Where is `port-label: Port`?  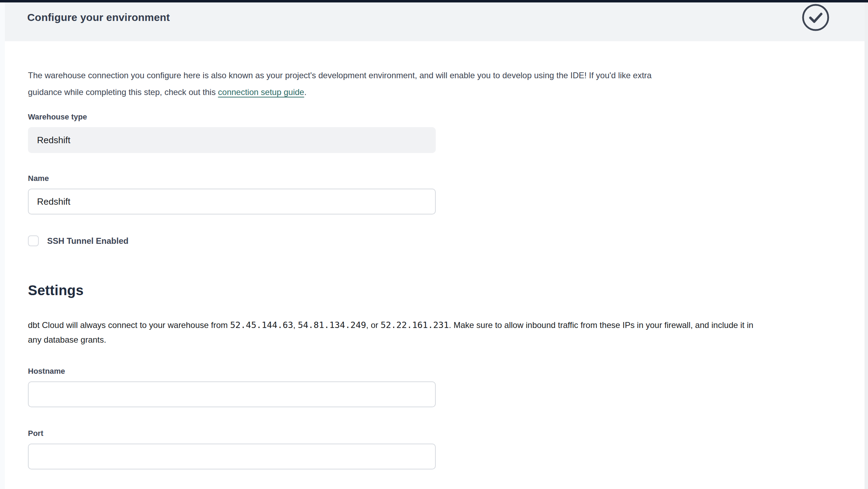
port-label: Port is located at coordinates (435, 433).